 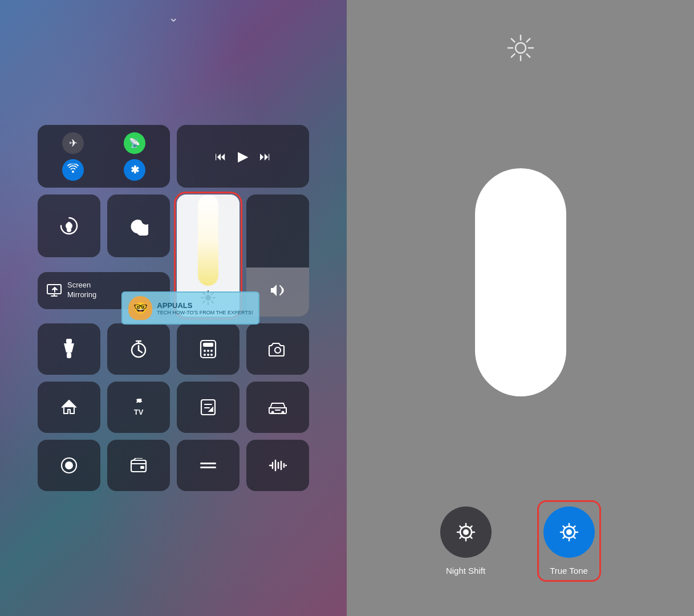 What do you see at coordinates (135, 170) in the screenshot?
I see `bluetooth-item: ✱` at bounding box center [135, 170].